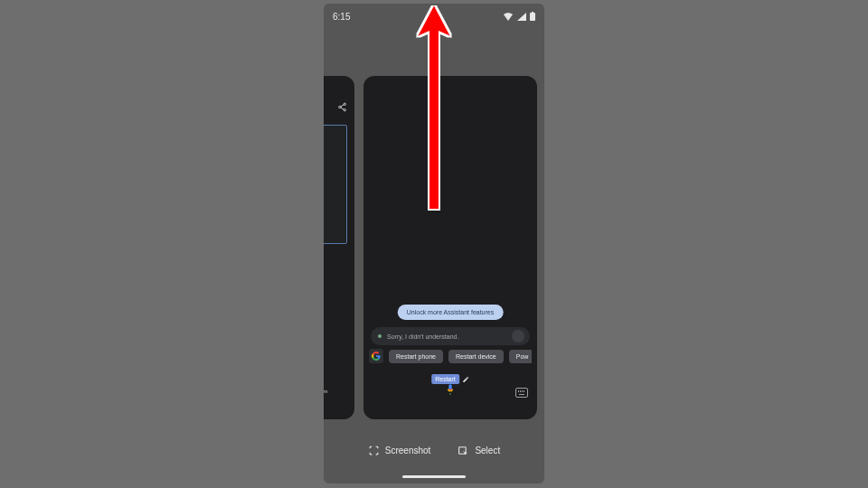  I want to click on assistant-response-row: Sorry, I didn't understand., so click(450, 336).